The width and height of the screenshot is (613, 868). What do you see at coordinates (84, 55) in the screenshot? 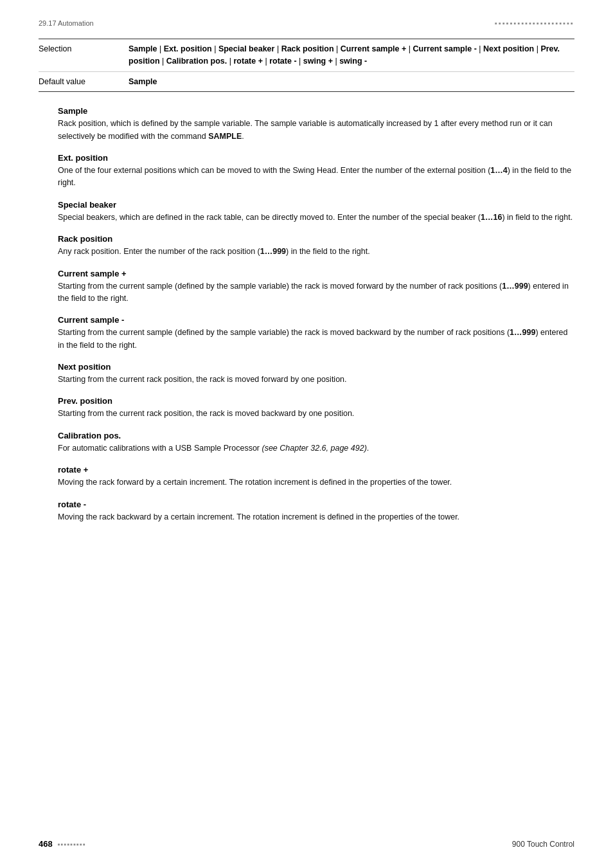
I see `selection-label: Selection` at bounding box center [84, 55].